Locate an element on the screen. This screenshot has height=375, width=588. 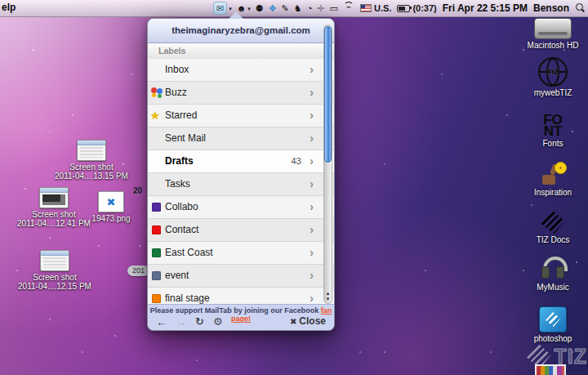
close-button: ✖Close is located at coordinates (308, 321).